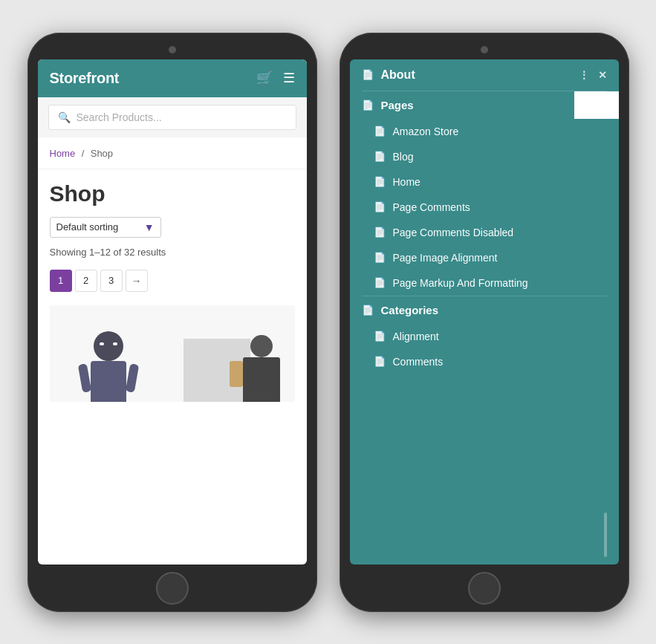 Image resolution: width=656 pixels, height=644 pixels. What do you see at coordinates (484, 157) in the screenshot?
I see `menu-item-blog: 📄 Blog` at bounding box center [484, 157].